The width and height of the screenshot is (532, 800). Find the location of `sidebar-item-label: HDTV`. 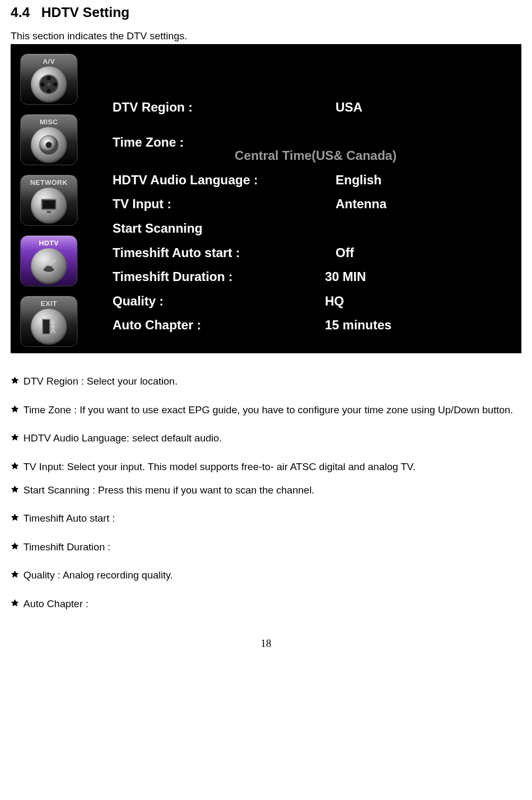

sidebar-item-label: HDTV is located at coordinates (49, 243).